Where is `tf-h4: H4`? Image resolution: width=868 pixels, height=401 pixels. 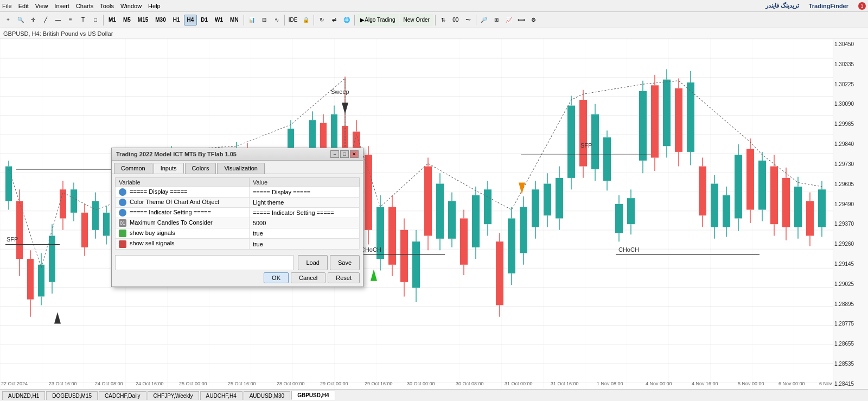
tf-h4: H4 is located at coordinates (191, 20).